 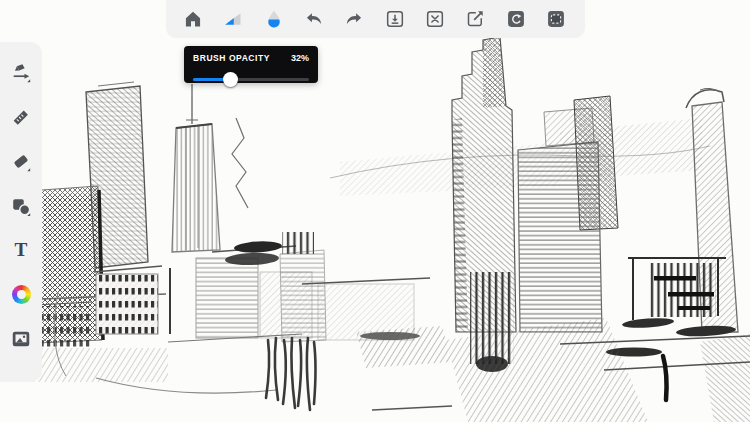 I want to click on draw-tool-button, so click(x=21, y=73).